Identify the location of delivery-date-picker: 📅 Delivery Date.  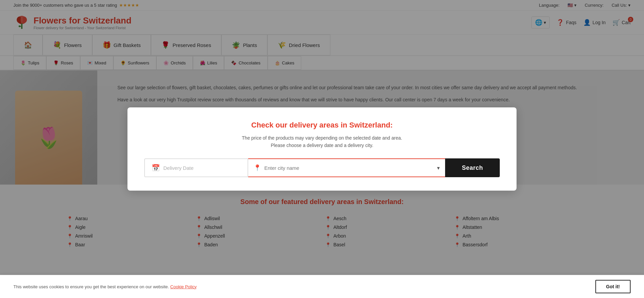
(196, 168).